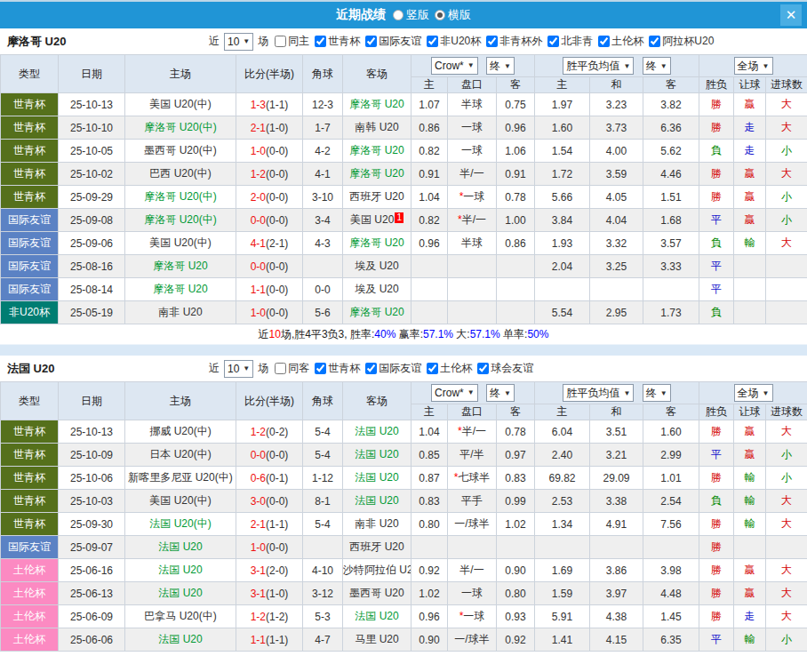 The width and height of the screenshot is (807, 672). Describe the element at coordinates (503, 368) in the screenshot. I see `league-filter-option: 球会友谊` at that location.